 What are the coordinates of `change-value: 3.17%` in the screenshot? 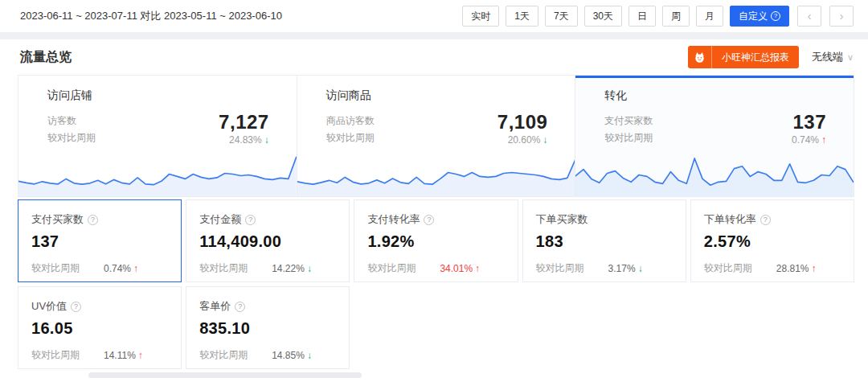 It's located at (622, 269).